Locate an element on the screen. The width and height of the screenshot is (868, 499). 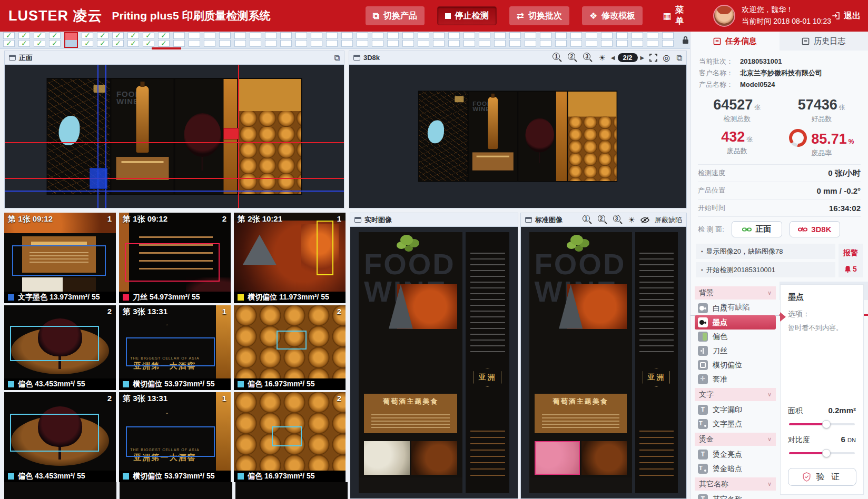
zoom-1-icon: 1 is located at coordinates (588, 220).